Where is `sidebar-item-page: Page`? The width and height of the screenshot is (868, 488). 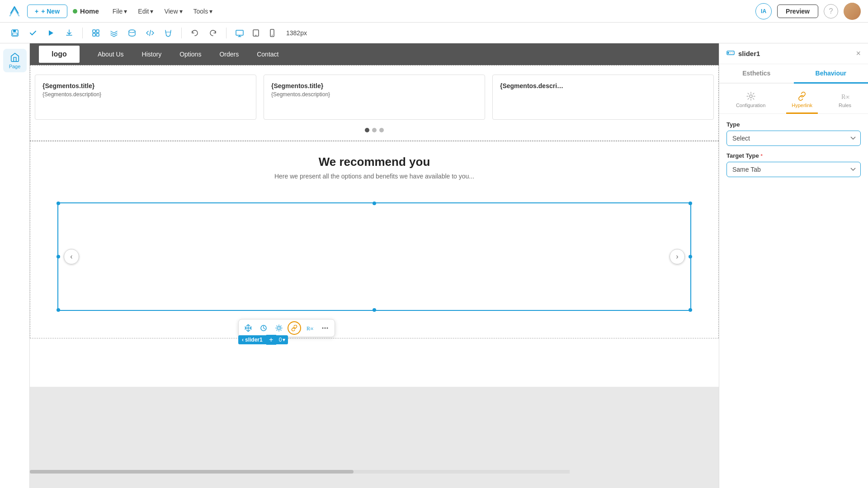 sidebar-item-page: Page is located at coordinates (15, 61).